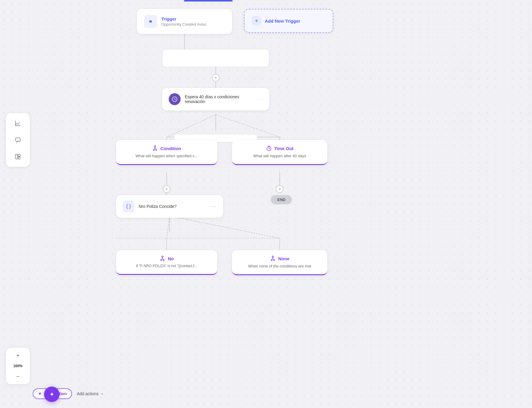 The image size is (532, 408). Describe the element at coordinates (167, 263) in the screenshot. I see `no-node: No If "F-NRO POLIZA" is not "{{contact.f…` at that location.